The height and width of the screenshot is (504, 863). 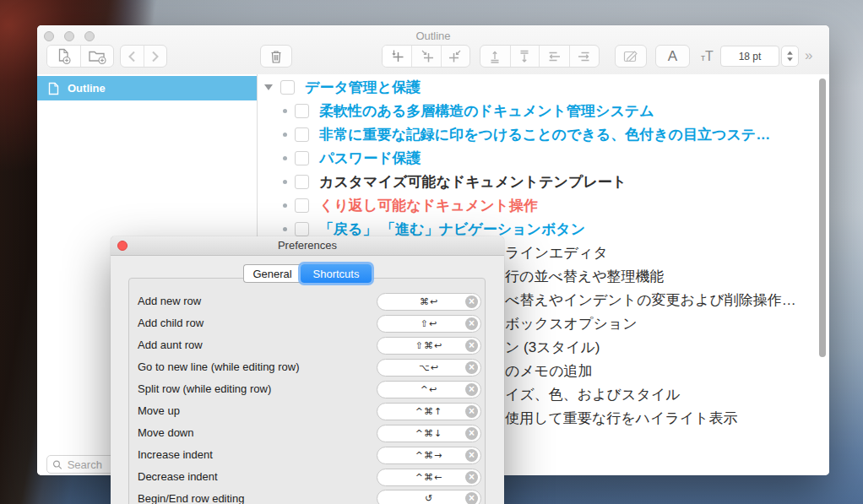 What do you see at coordinates (144, 56) in the screenshot?
I see `navigation-segmented-control` at bounding box center [144, 56].